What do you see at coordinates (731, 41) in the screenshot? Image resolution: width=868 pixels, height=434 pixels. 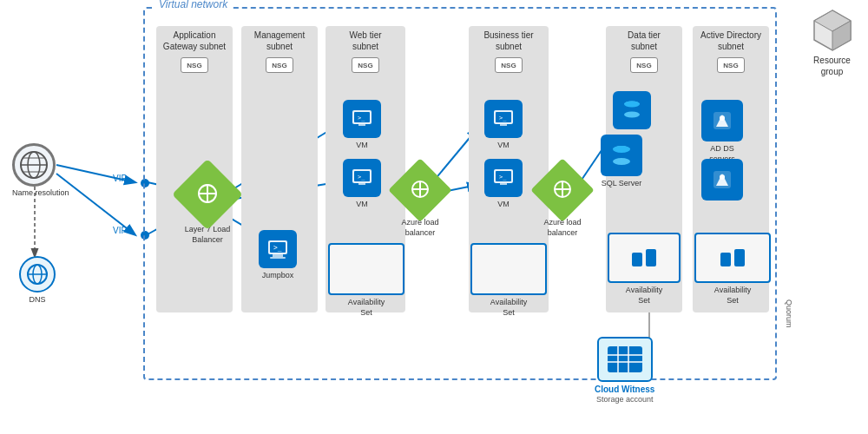 I see `subnet-ad-label: Active Directorysubnet` at bounding box center [731, 41].